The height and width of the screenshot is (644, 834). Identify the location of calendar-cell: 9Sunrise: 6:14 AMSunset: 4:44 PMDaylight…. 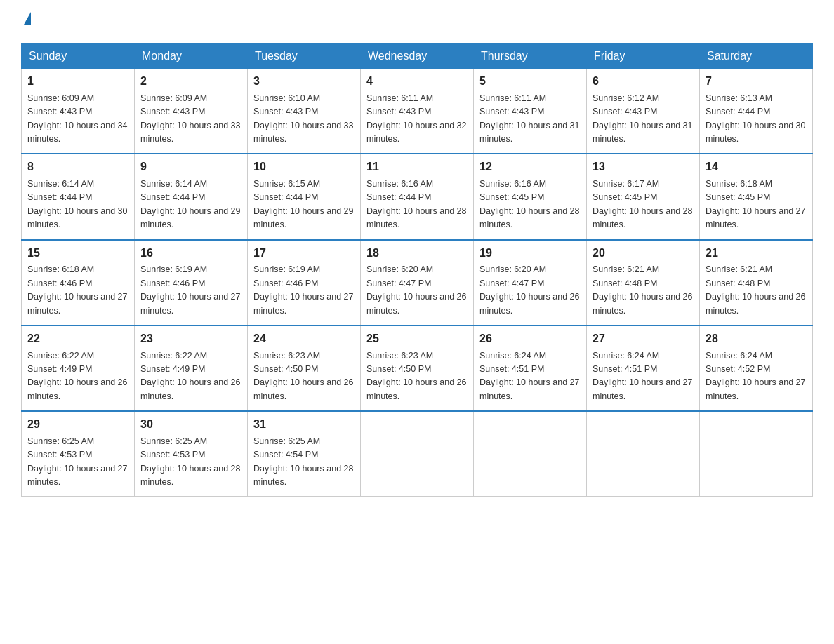
(191, 196).